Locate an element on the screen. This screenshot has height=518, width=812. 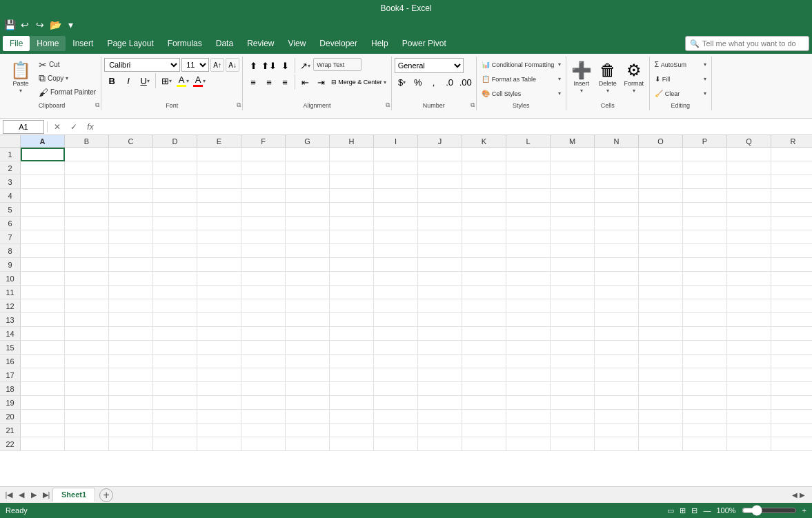
row-header-13: 13 is located at coordinates (10, 320).